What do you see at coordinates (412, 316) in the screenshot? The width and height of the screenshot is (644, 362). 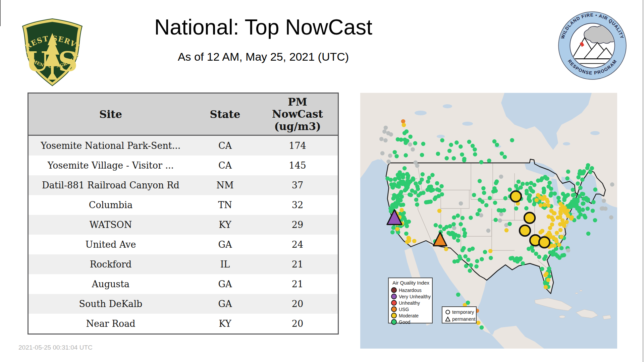 I see `aqi-legend-item: Moderate` at bounding box center [412, 316].